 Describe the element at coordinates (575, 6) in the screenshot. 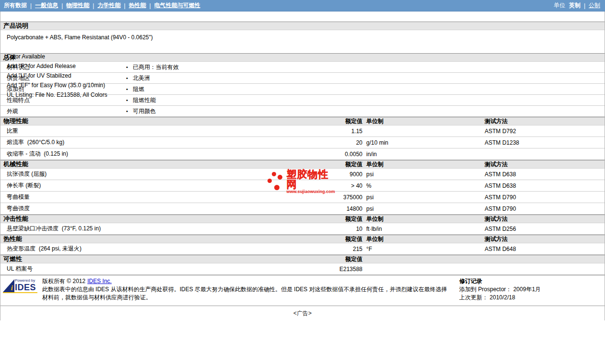

I see `unit-option-1: 英制` at that location.